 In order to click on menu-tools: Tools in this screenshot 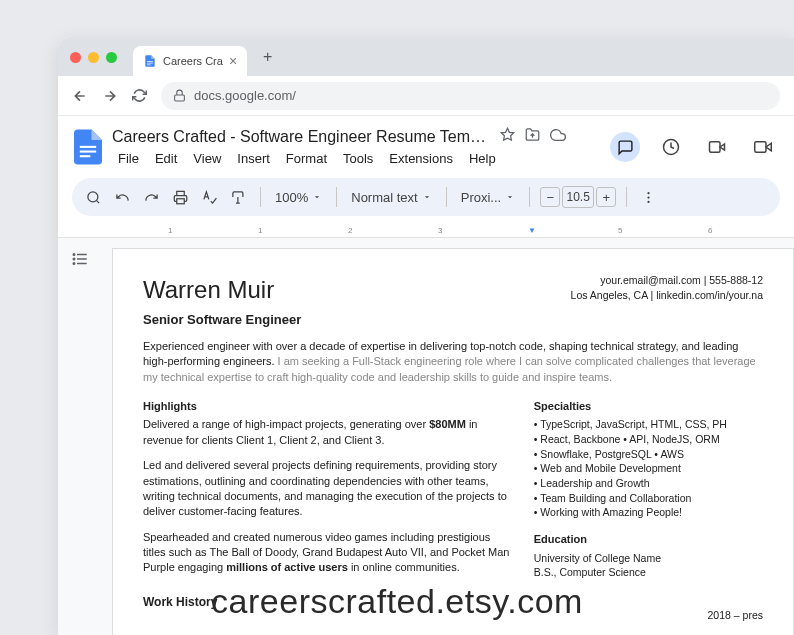, I will do `click(358, 158)`.